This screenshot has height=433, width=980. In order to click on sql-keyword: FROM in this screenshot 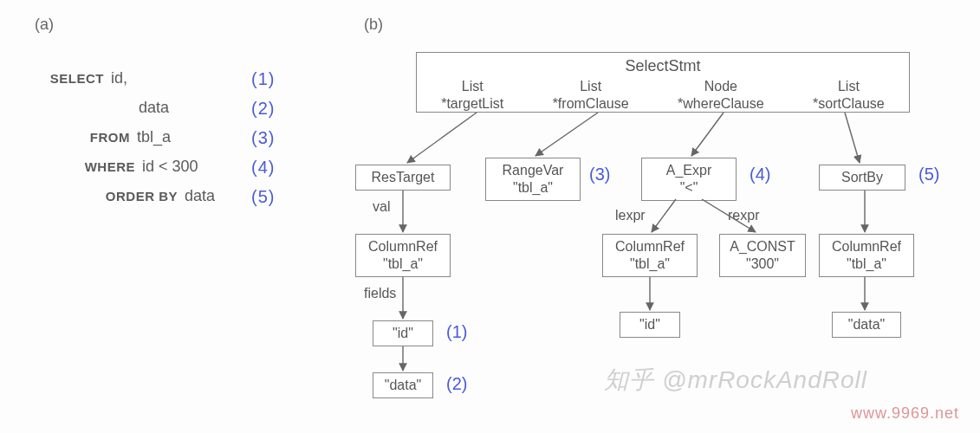, I will do `click(87, 137)`.